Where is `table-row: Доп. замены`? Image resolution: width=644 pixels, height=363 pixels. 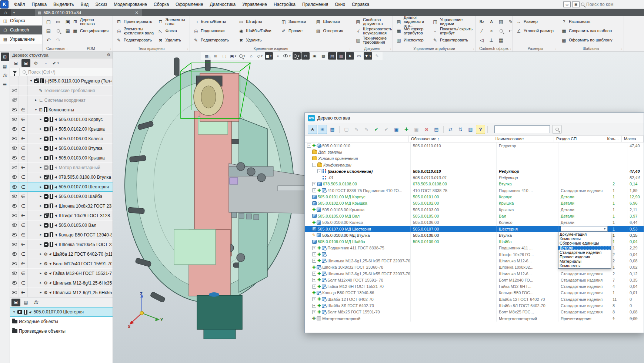
table-row: Доп. замены is located at coordinates (474, 152).